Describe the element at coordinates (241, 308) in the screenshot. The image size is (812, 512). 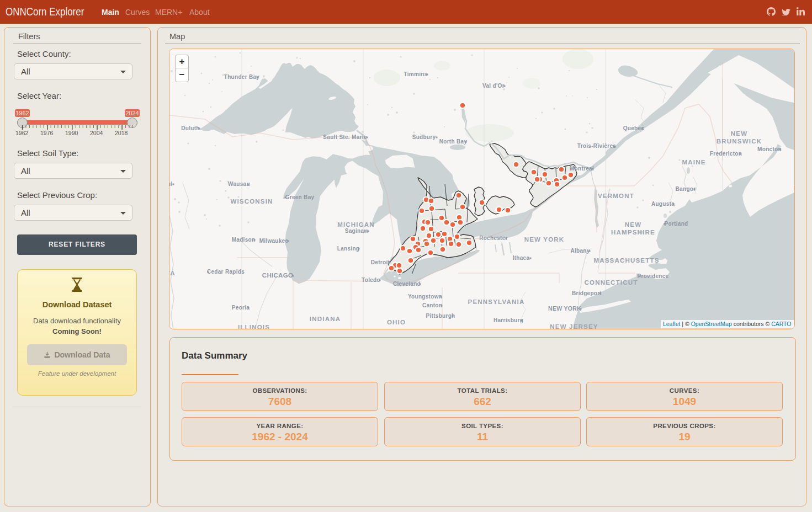
I see `svg-text: Peoria` at that location.